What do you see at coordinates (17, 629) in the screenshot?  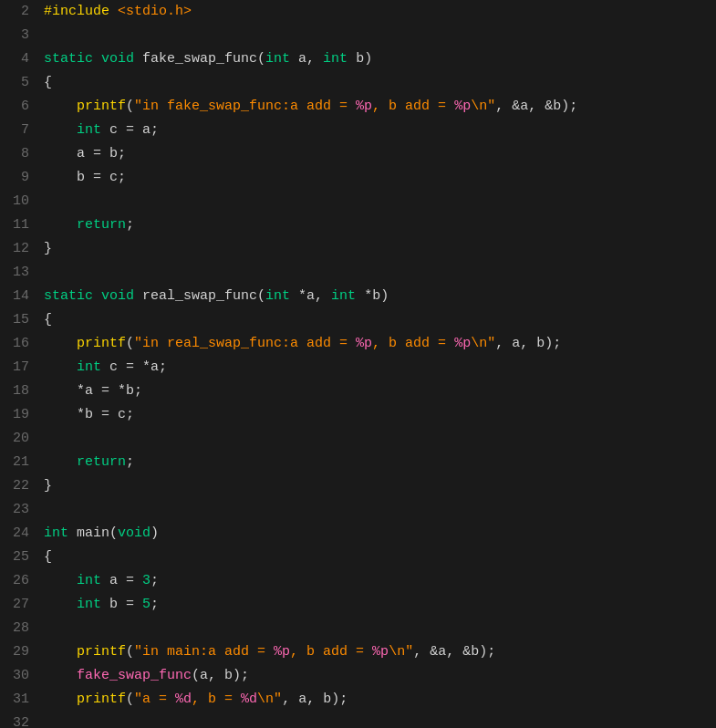 I see `line-number: 28` at bounding box center [17, 629].